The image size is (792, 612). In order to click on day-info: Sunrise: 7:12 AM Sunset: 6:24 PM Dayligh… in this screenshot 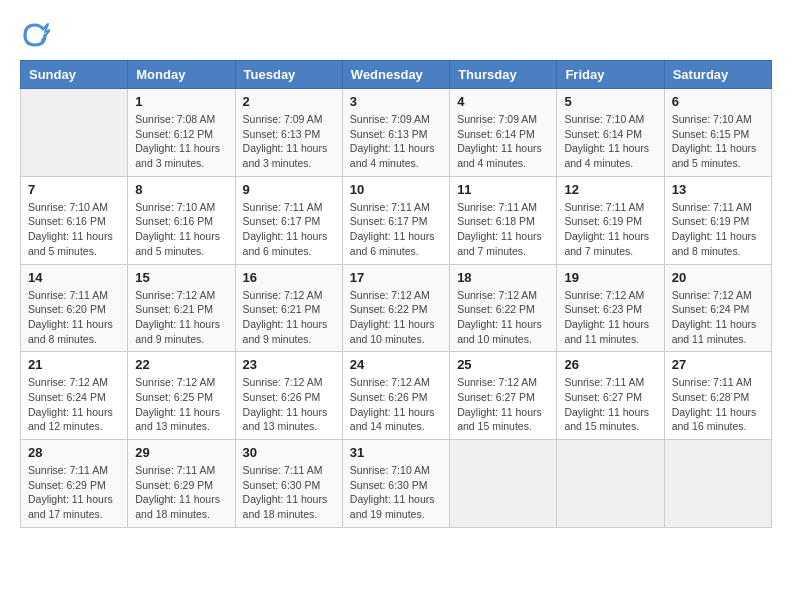, I will do `click(718, 318)`.